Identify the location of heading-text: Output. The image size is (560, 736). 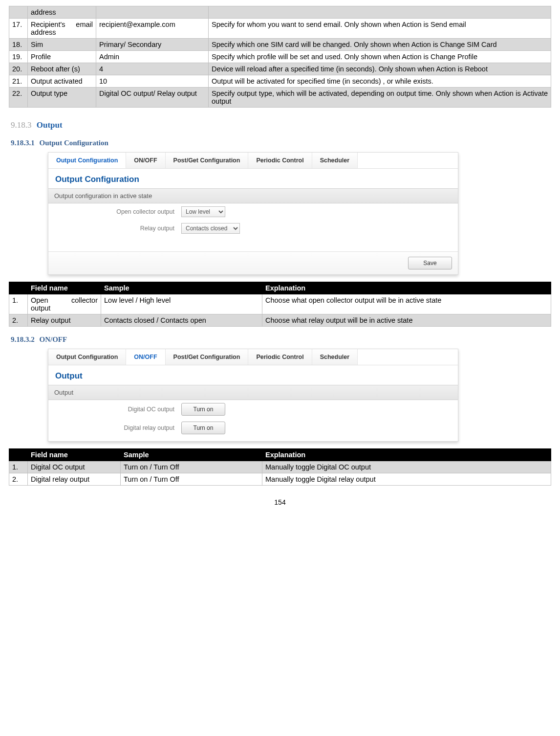
(50, 125).